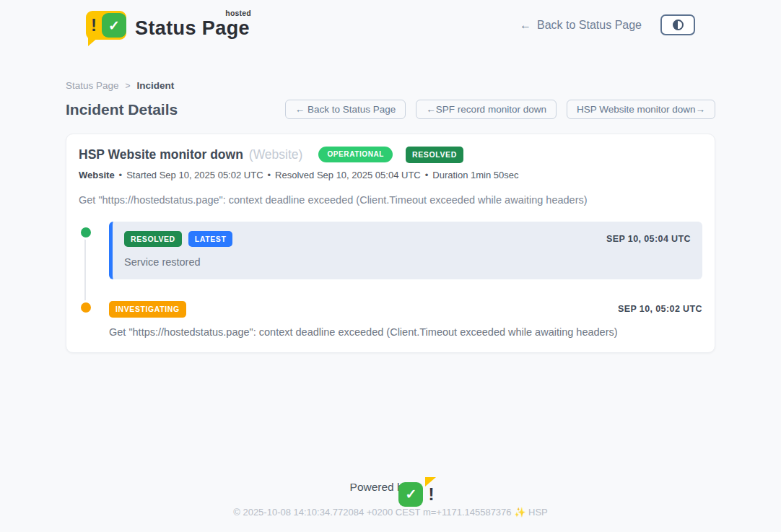 Image resolution: width=781 pixels, height=532 pixels. What do you see at coordinates (390, 20) in the screenshot?
I see `header: ! ✓ Status Page hosted ← Back to Status …` at bounding box center [390, 20].